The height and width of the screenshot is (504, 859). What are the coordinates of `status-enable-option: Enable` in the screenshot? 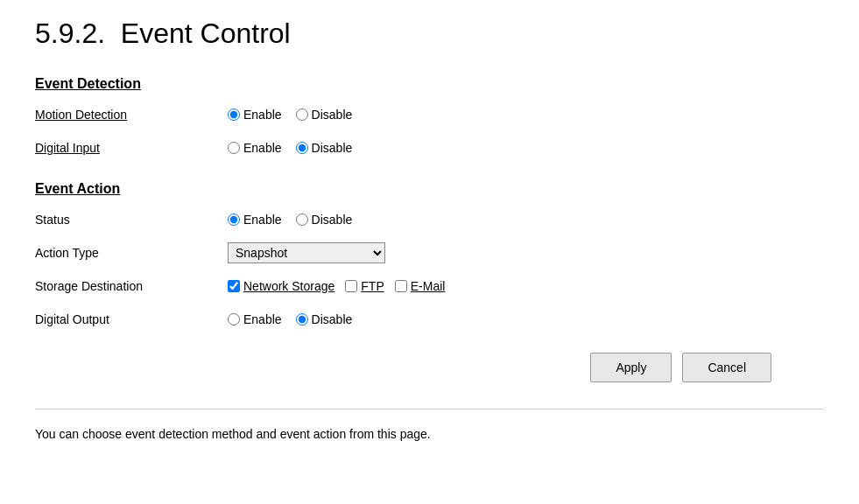 It's located at (255, 220).